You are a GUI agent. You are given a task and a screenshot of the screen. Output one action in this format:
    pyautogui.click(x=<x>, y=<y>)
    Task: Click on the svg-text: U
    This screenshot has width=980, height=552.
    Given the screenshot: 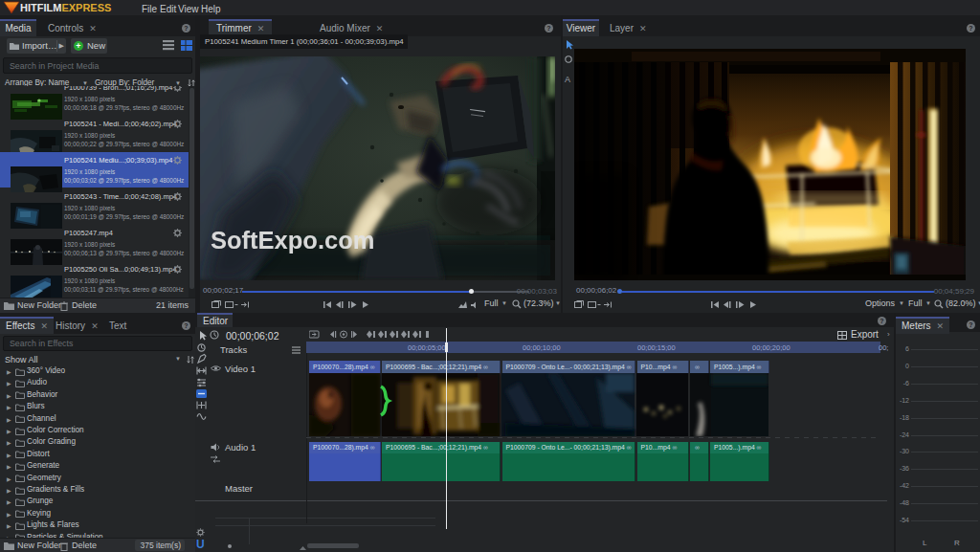 What is the action you would take?
    pyautogui.click(x=201, y=544)
    